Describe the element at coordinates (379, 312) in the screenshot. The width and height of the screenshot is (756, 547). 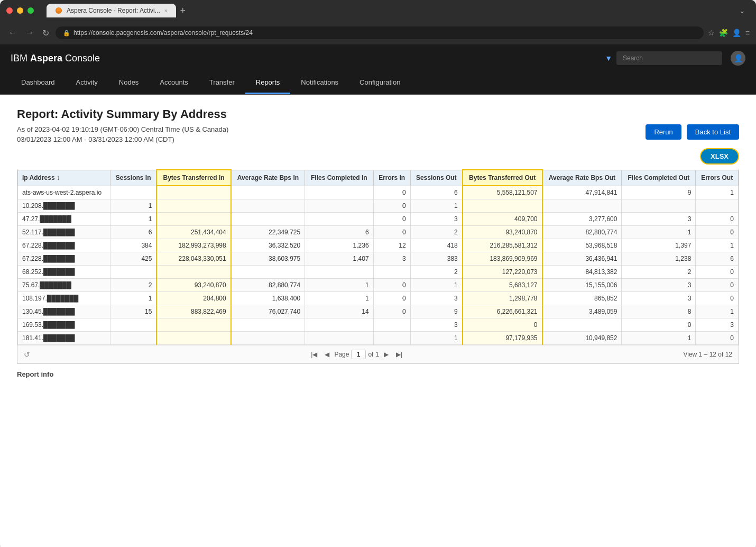
I see `table-row: 130.45.███████15883,822,46976,027,740140…` at that location.